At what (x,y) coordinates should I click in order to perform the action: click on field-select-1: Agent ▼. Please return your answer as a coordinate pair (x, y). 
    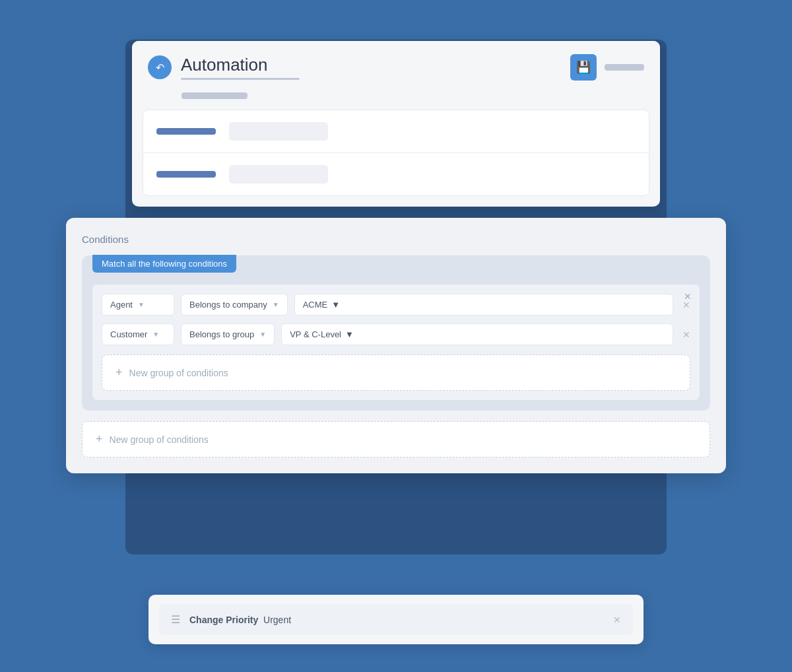
    Looking at the image, I should click on (138, 305).